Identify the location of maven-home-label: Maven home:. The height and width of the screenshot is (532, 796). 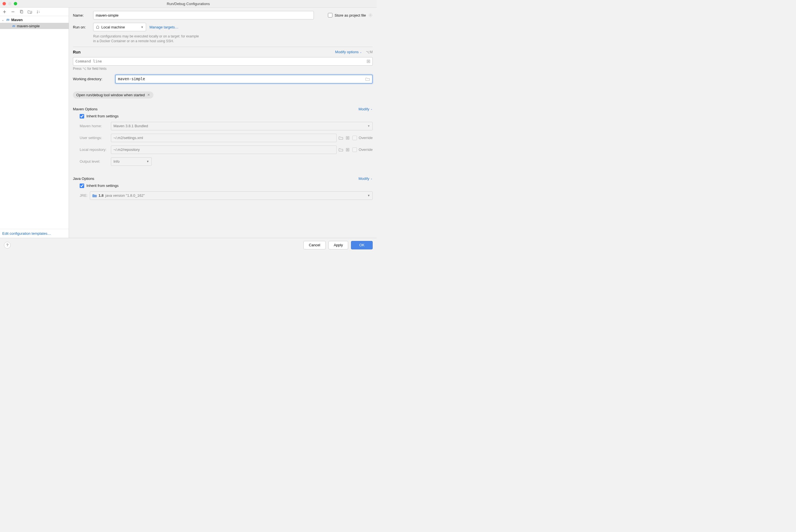
(92, 126).